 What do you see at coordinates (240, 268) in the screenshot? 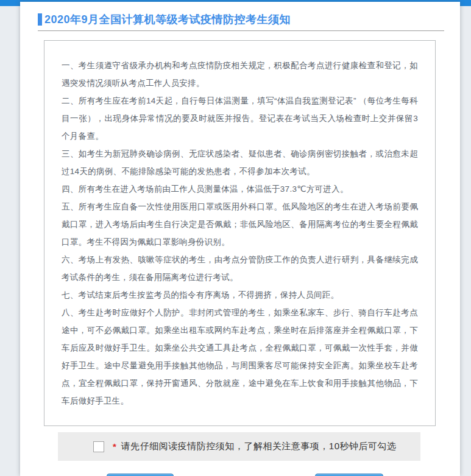
I see `notice-paragraph: 六、考场上有发热、咳嗽等症状的考生，由考点分管防疫工作的负责人进行研判，具备继续…` at bounding box center [240, 268].